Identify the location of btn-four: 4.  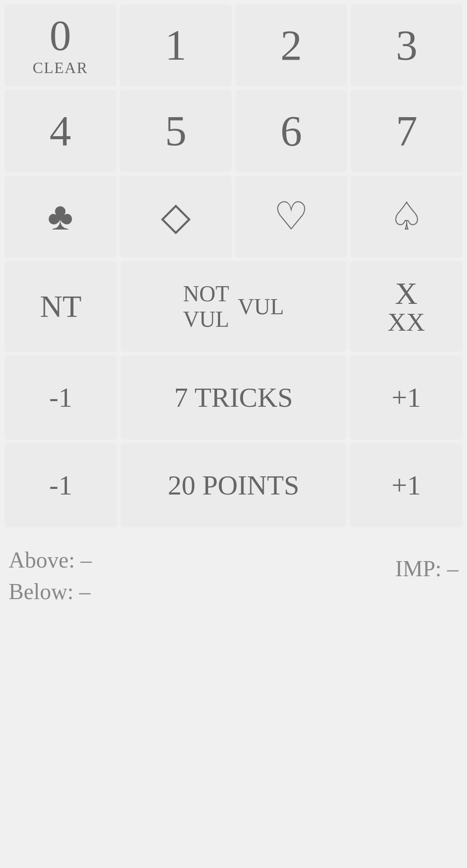
(61, 131).